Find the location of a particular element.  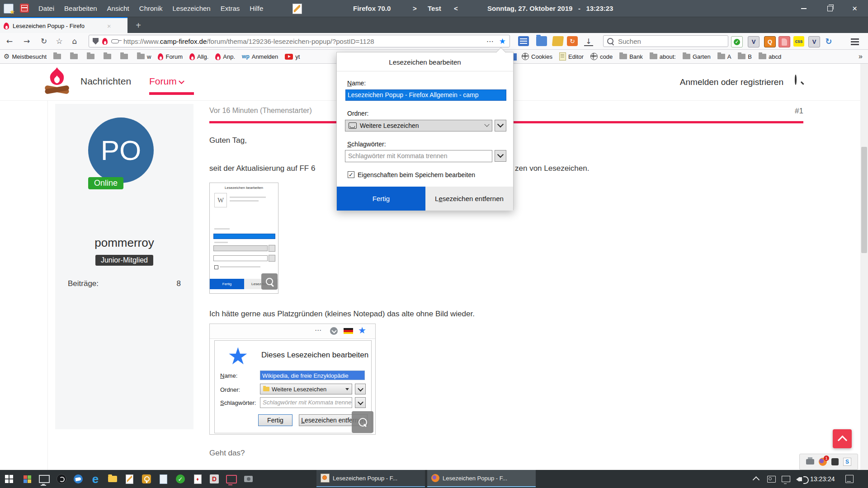

scrollbar-thumb is located at coordinates (864, 200).